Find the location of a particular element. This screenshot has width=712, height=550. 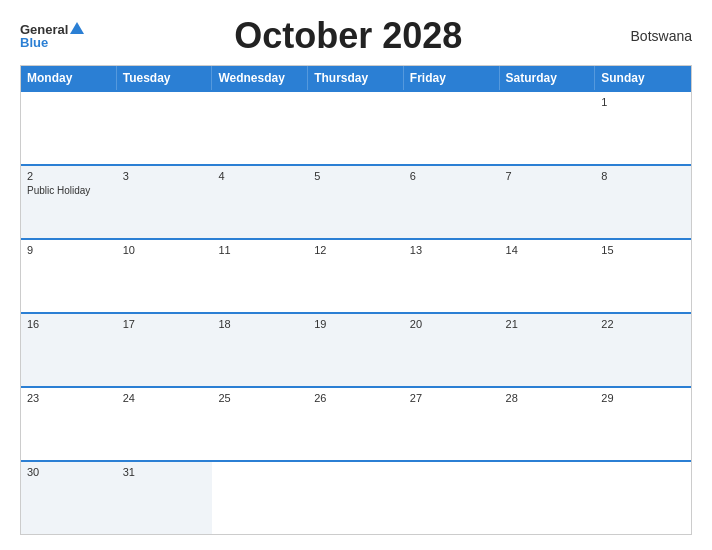

day-number: 16 is located at coordinates (69, 324).